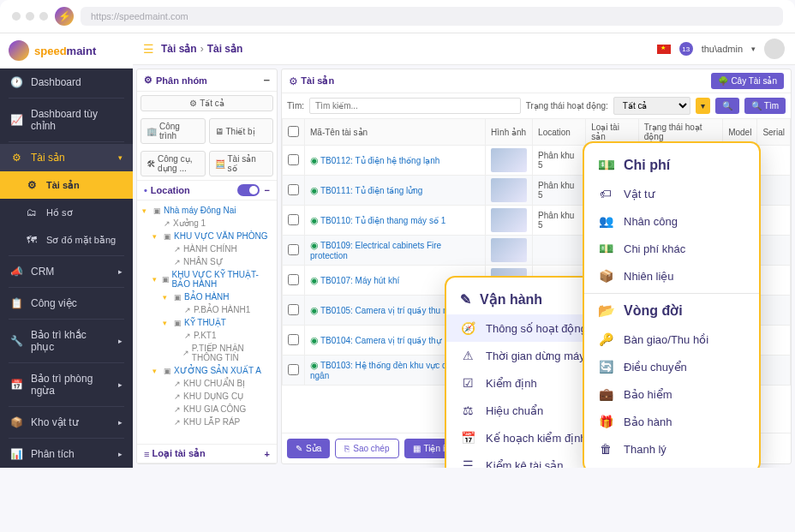 The width and height of the screenshot is (795, 532). What do you see at coordinates (606, 248) in the screenshot?
I see `money-icon: 💵` at bounding box center [606, 248].